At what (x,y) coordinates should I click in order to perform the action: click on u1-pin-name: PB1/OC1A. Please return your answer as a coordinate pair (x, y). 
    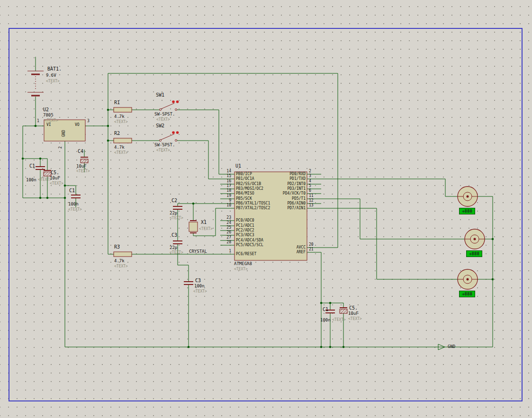
    Looking at the image, I should click on (245, 179).